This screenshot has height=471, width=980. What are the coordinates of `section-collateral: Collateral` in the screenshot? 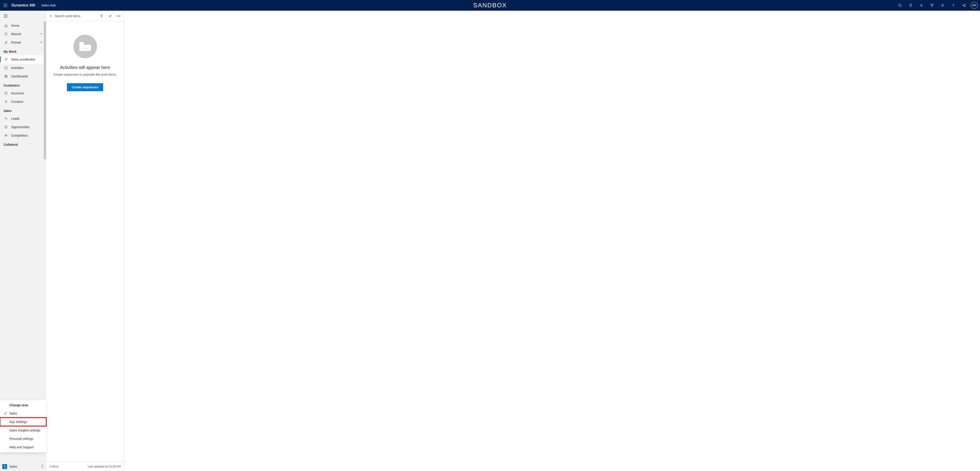 It's located at (23, 144).